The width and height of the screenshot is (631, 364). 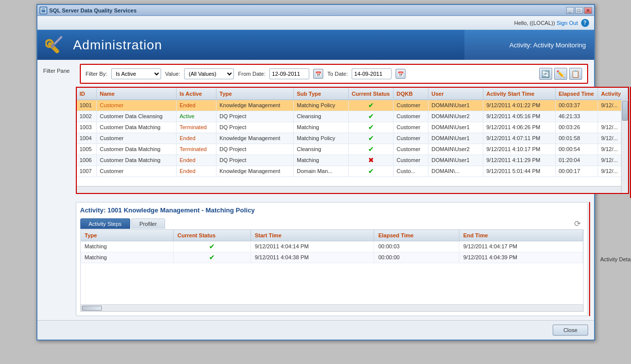 What do you see at coordinates (577, 127) in the screenshot?
I see `cell-elapsed: 00:03:26` at bounding box center [577, 127].